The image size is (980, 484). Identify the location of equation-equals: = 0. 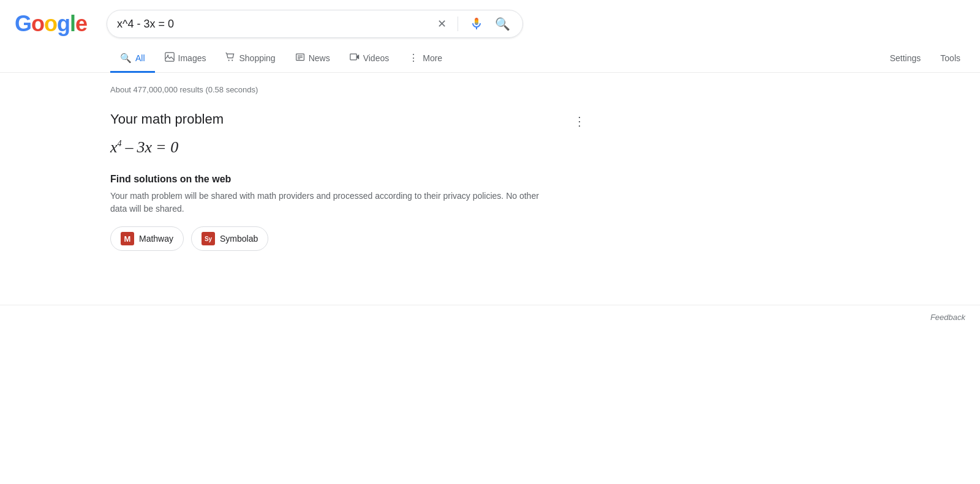
(167, 147).